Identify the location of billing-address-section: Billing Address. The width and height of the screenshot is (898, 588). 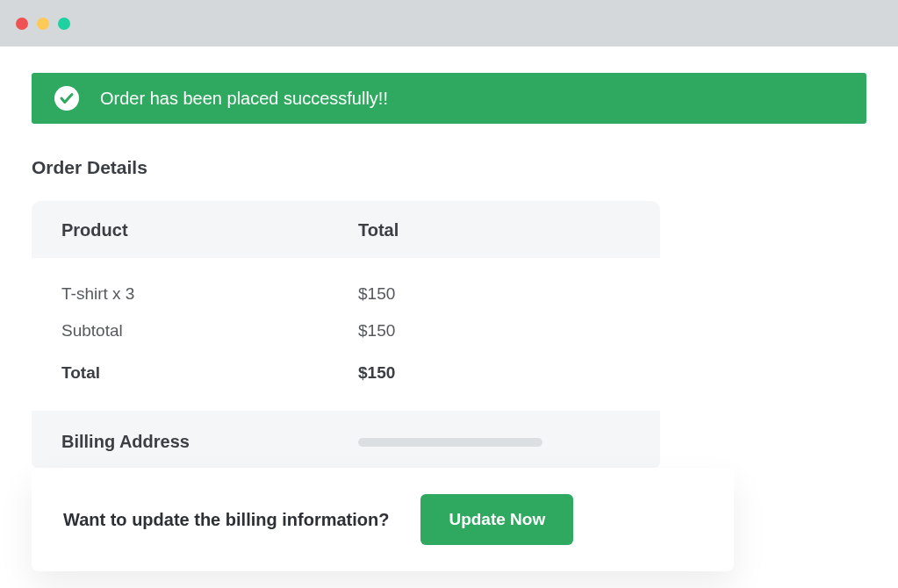
(346, 441).